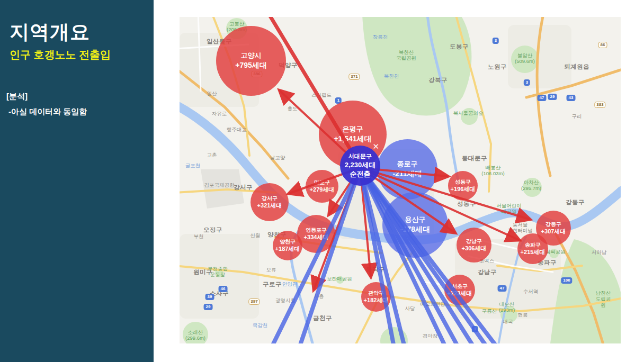 The height and width of the screenshot is (362, 644). What do you see at coordinates (533, 245) in the screenshot?
I see `bubble-name: 송파구` at bounding box center [533, 245].